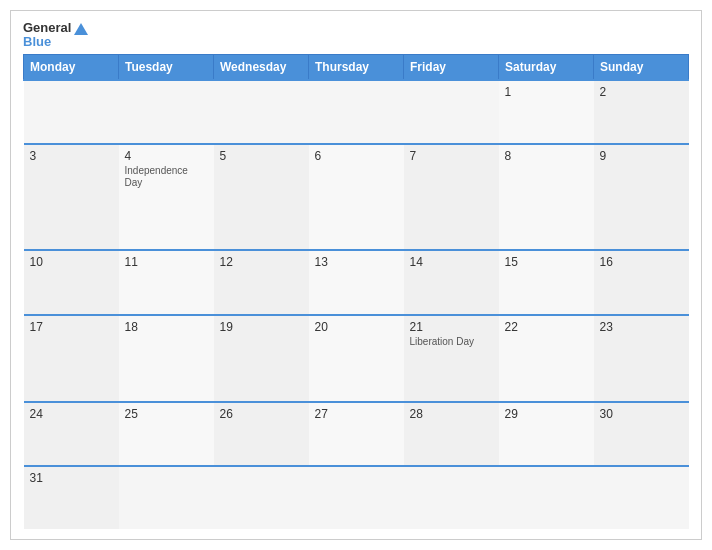 The image size is (712, 550). I want to click on day-number: 14, so click(452, 262).